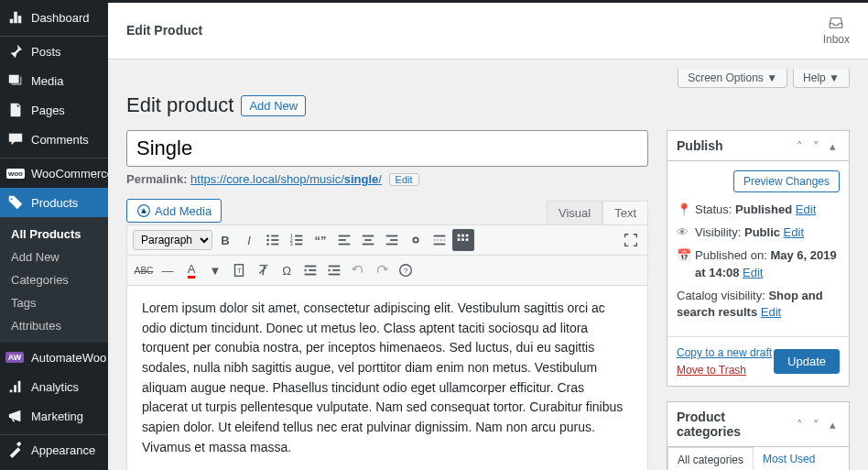 The width and height of the screenshot is (868, 470). What do you see at coordinates (344, 240) in the screenshot?
I see `align-left-button` at bounding box center [344, 240].